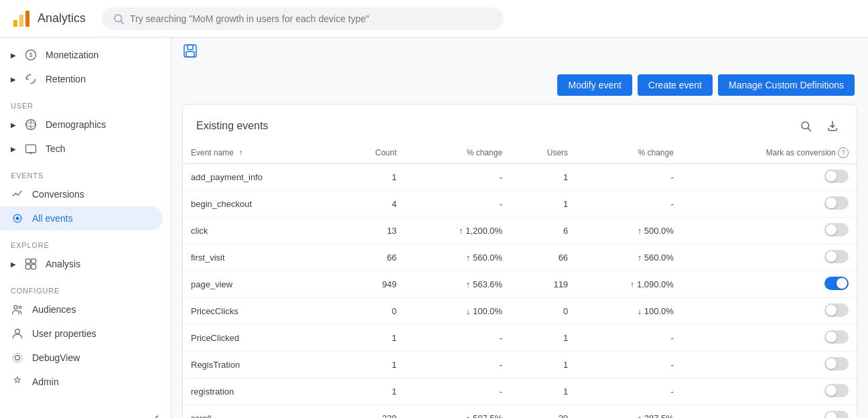  Describe the element at coordinates (543, 311) in the screenshot. I see `users-cell: 0` at that location.